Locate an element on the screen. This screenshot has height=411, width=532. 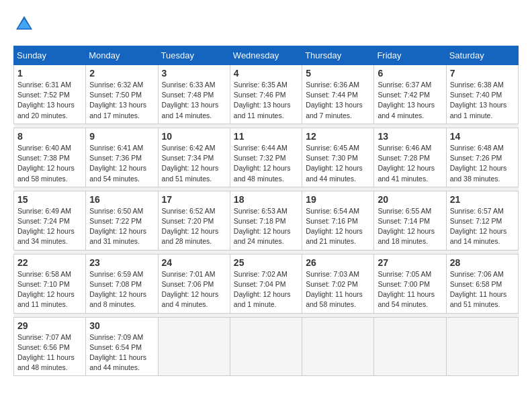
calendar-week-4: 22Sunrise: 6:58 AMSunset: 7:10 PMDayligh… is located at coordinates (266, 283).